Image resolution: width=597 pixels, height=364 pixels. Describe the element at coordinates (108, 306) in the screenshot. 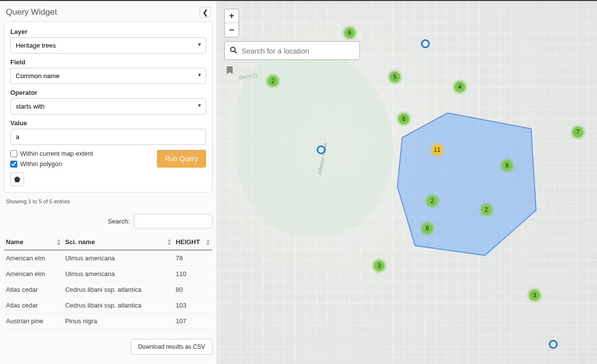

I see `table-row: Atlas cedarCedrus libani ssp. atlantica1…` at that location.